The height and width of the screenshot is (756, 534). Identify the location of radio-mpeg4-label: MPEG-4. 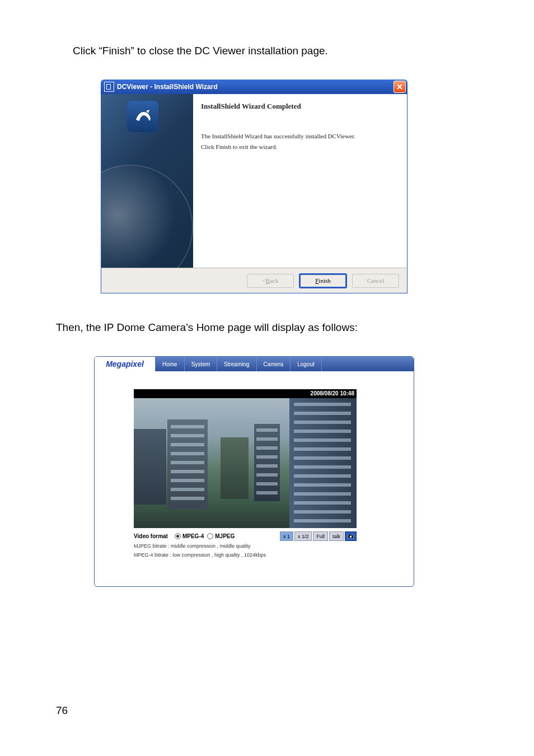
(193, 536).